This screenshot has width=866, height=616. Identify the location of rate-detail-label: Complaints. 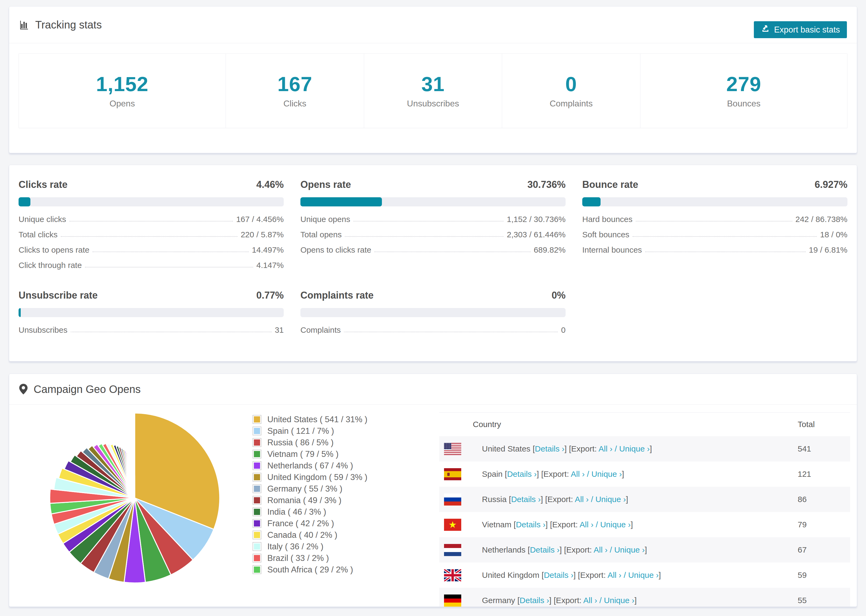
(321, 330).